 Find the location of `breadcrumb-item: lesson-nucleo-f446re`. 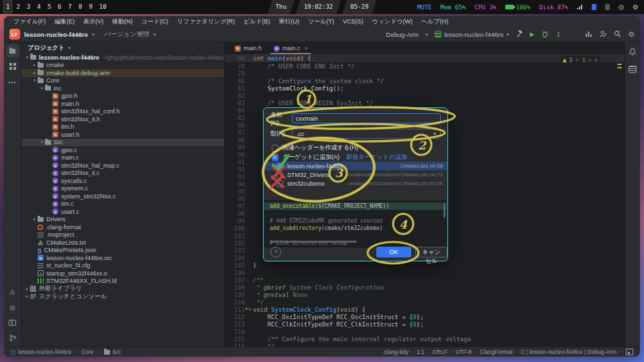

breadcrumb-item: lesson-nucleo-f446re is located at coordinates (44, 352).